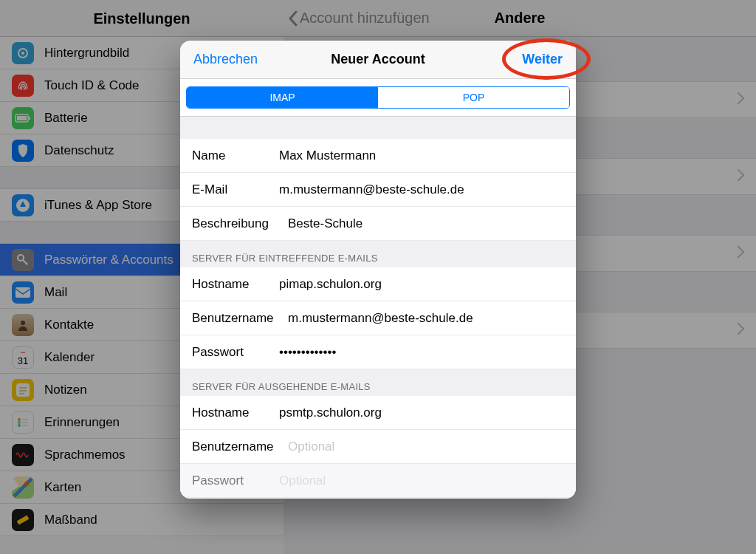  What do you see at coordinates (422, 352) in the screenshot?
I see `field-value: •••••••••••••` at bounding box center [422, 352].